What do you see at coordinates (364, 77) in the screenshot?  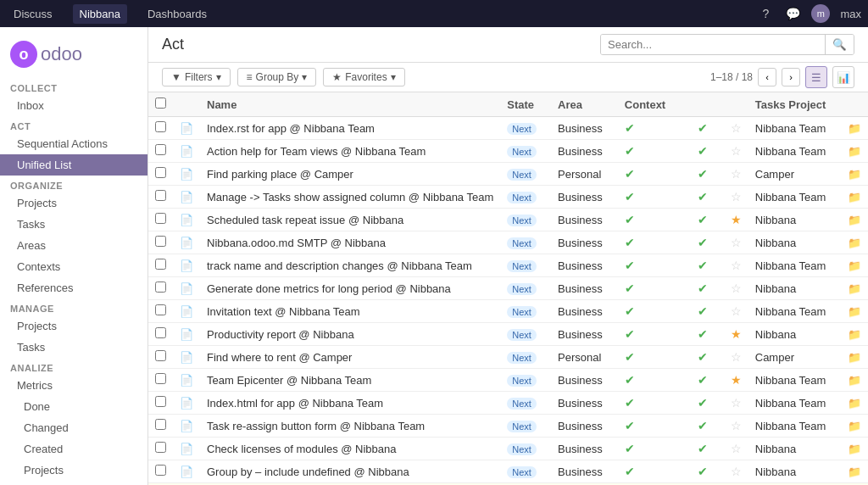 I see `favorites-button: ★ Favorites ▾` at bounding box center [364, 77].